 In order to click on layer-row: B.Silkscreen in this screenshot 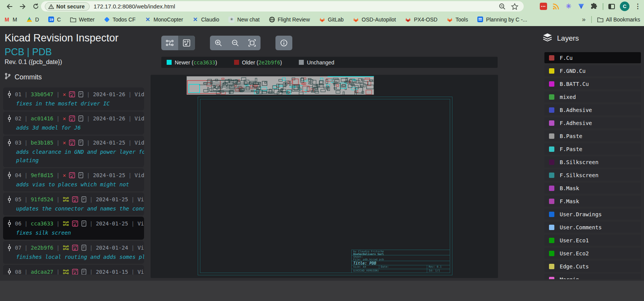, I will do `click(593, 162)`.